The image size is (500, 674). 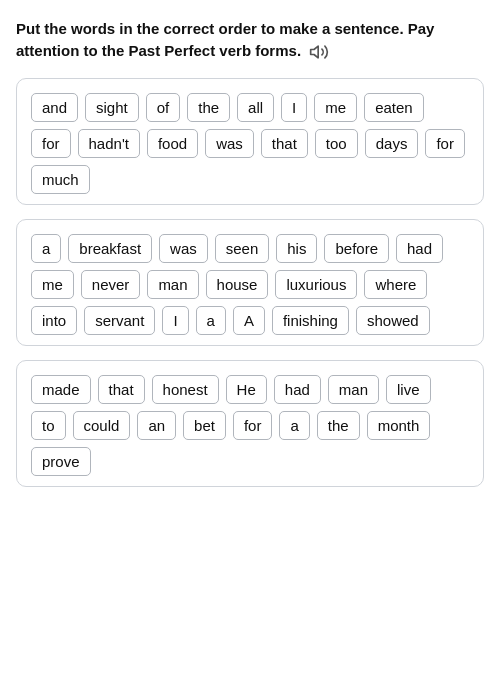 What do you see at coordinates (408, 390) in the screenshot?
I see `word-chip: live` at bounding box center [408, 390].